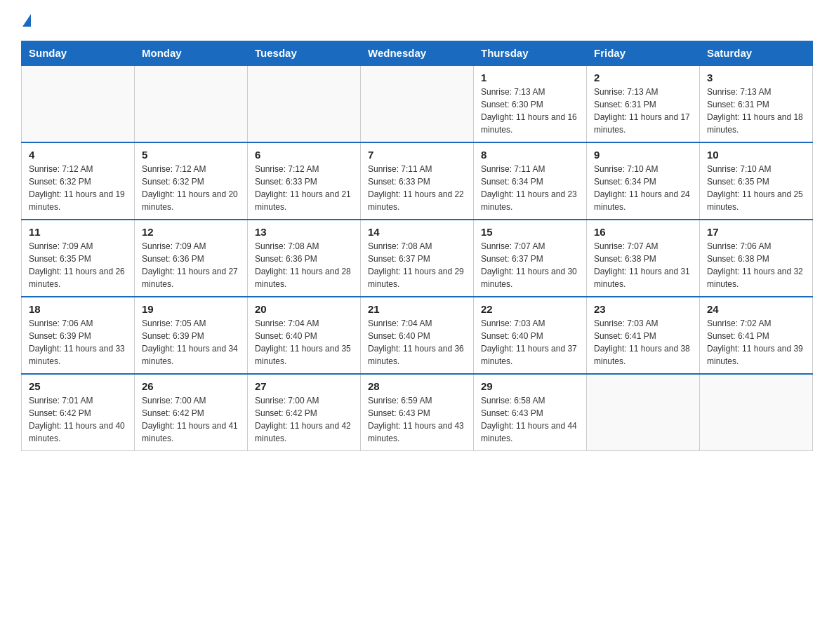  What do you see at coordinates (531, 104) in the screenshot?
I see `calendar-cell: 1Sunrise: 7:13 AMSunset: 6:30 PMDaylight…` at bounding box center [531, 104].